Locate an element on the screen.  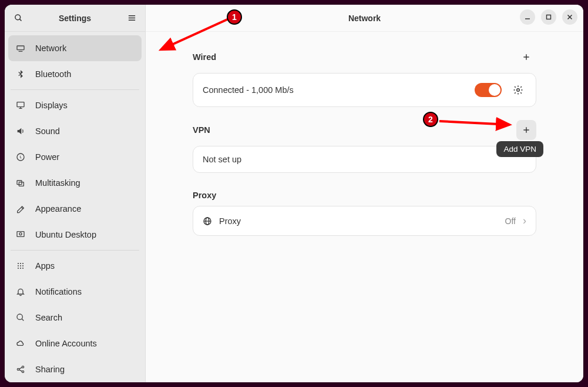
network-icon is located at coordinates (21, 48).